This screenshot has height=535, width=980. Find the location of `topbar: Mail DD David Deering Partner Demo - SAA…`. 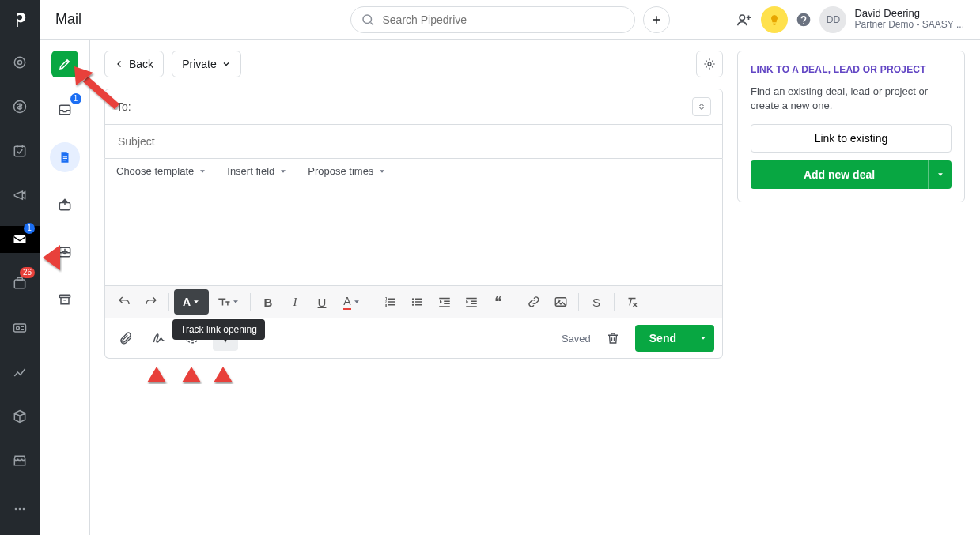

topbar: Mail DD David Deering Partner Demo - SAA… is located at coordinates (509, 20).